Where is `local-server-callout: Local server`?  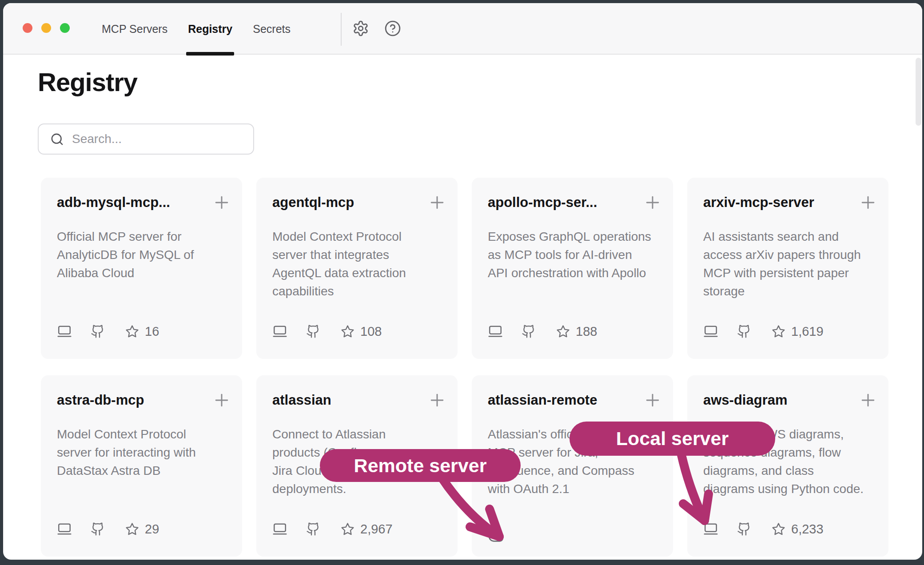
local-server-callout: Local server is located at coordinates (673, 439).